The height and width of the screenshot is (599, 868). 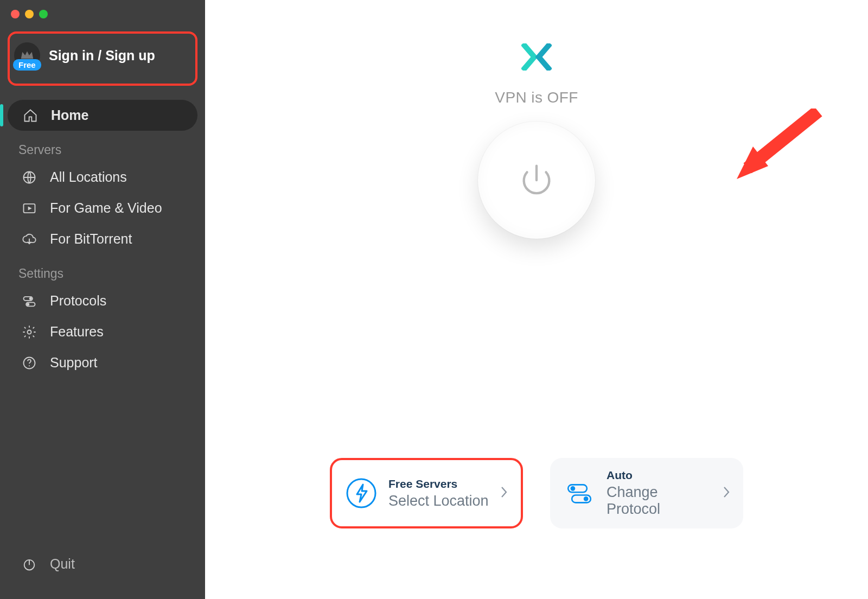 I want to click on card-big-label: Change Protocol, so click(x=659, y=501).